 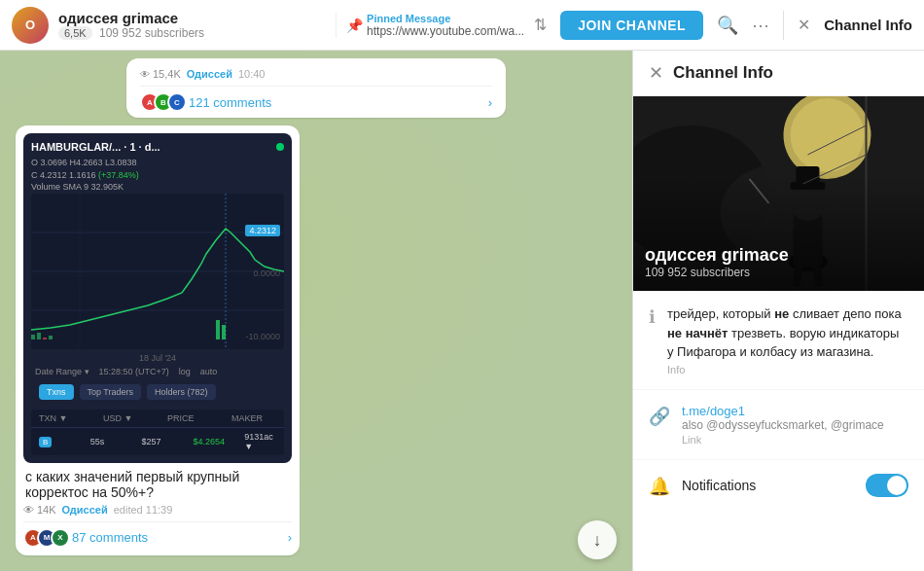 I want to click on live-indicator, so click(x=280, y=147).